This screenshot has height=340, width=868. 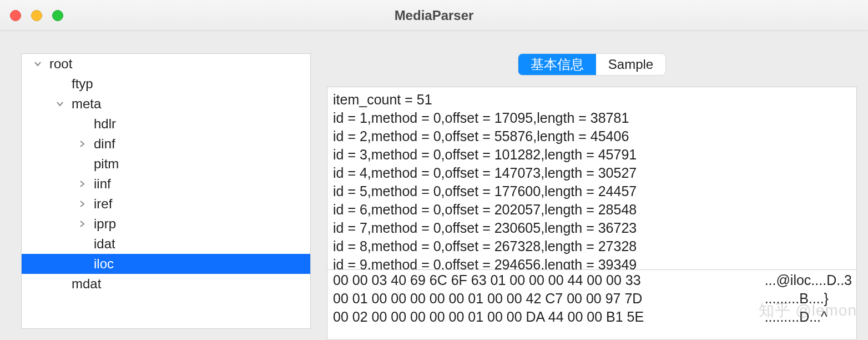 What do you see at coordinates (16, 16) in the screenshot?
I see `close-icon` at bounding box center [16, 16].